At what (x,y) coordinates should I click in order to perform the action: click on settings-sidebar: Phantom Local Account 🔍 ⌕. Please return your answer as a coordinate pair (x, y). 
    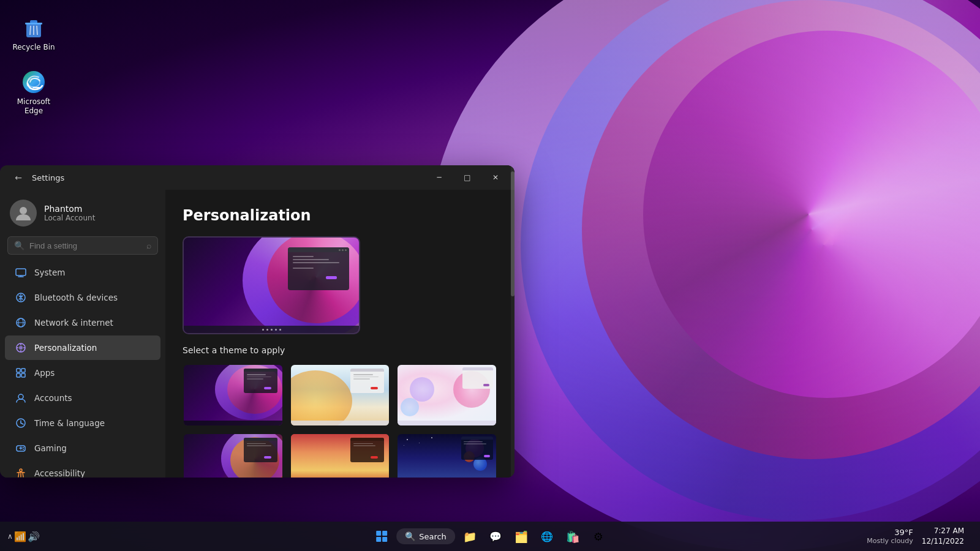
    Looking at the image, I should click on (83, 334).